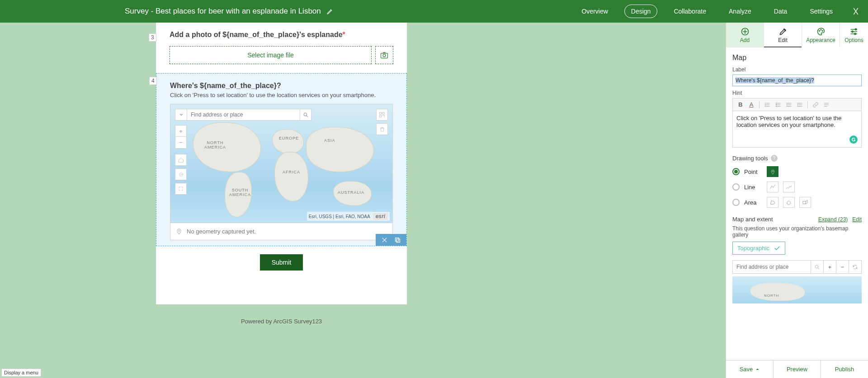 Image resolution: width=868 pixels, height=378 pixels. I want to click on outdent-icon, so click(789, 105).